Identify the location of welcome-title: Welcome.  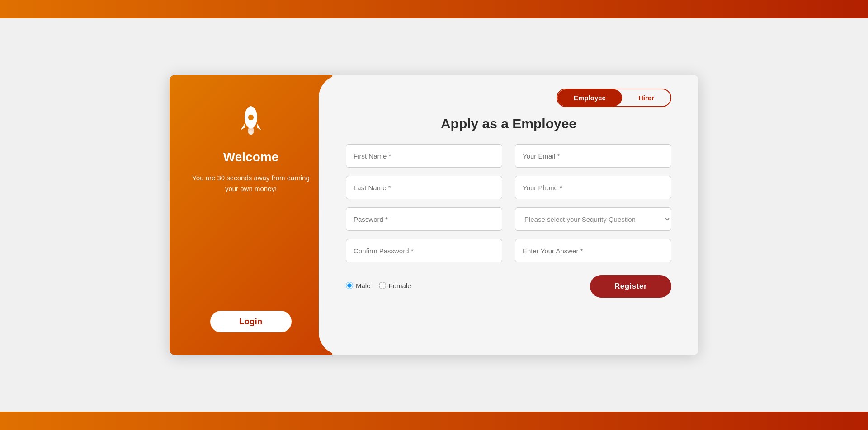
(251, 157).